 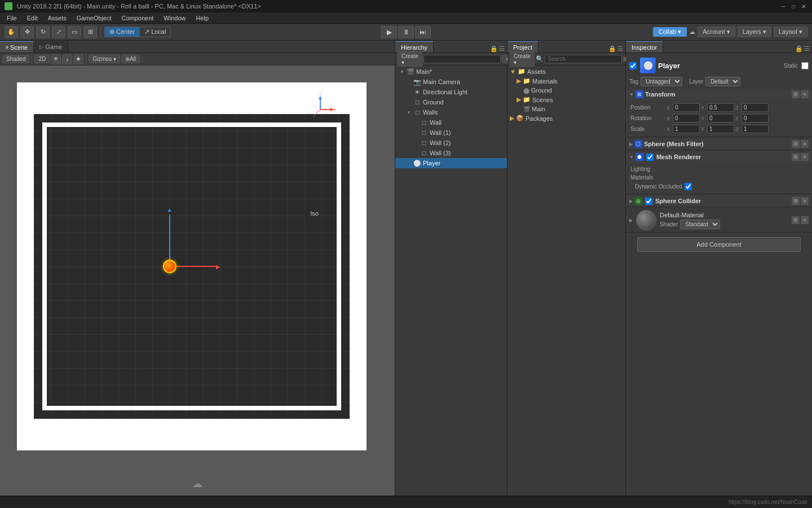 What do you see at coordinates (566, 109) in the screenshot?
I see `proj-main-scene: 🎬 Main` at bounding box center [566, 109].